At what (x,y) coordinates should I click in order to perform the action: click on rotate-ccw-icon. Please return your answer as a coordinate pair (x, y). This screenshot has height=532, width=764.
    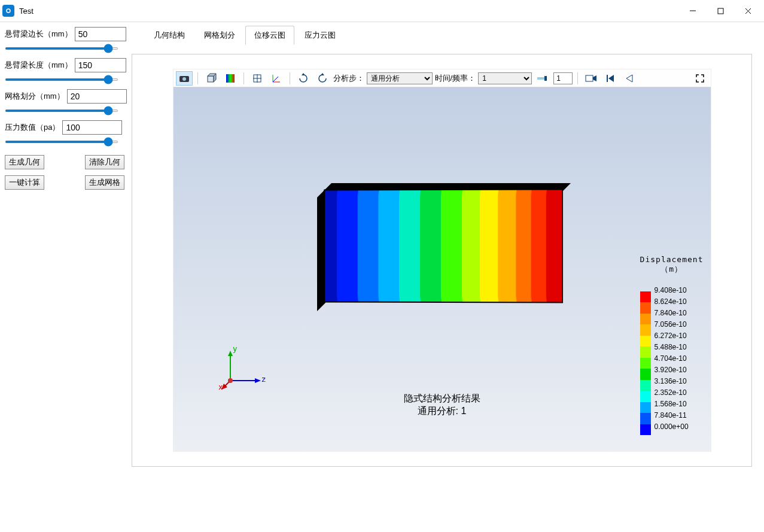
    Looking at the image, I should click on (322, 78).